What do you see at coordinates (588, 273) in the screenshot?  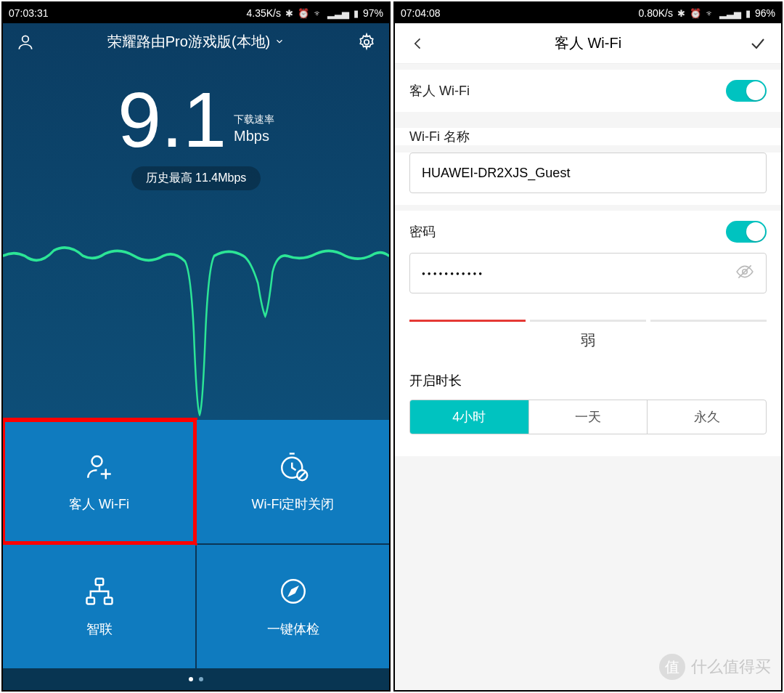 I see `password-input: ●●●●●●●●●●●` at bounding box center [588, 273].